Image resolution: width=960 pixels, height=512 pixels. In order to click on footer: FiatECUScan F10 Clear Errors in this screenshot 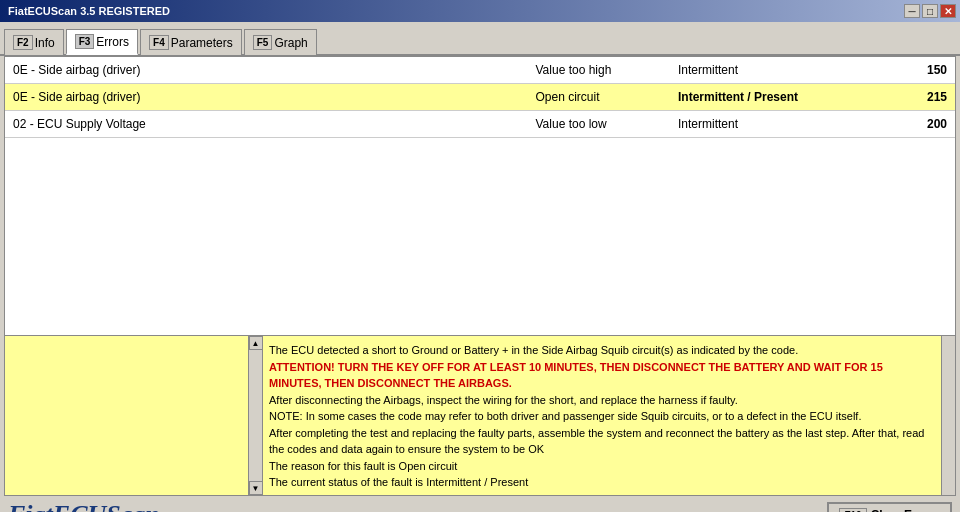, I will do `click(480, 504)`.